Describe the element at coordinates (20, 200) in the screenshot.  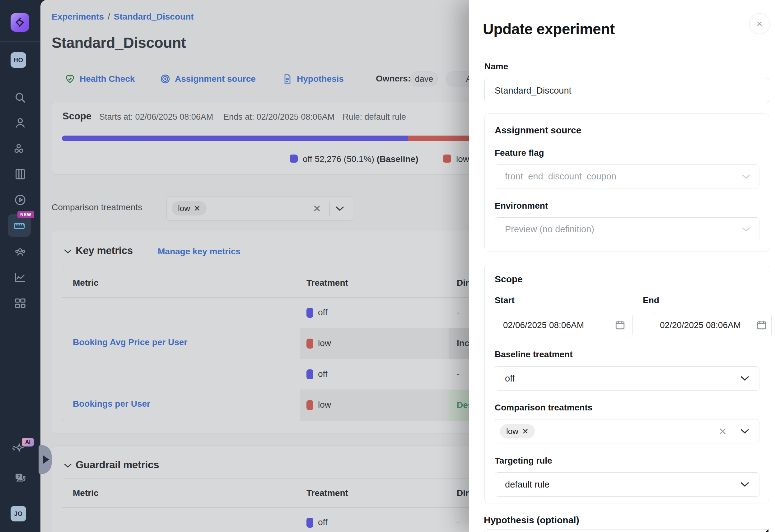
I see `play-circle-icon` at that location.